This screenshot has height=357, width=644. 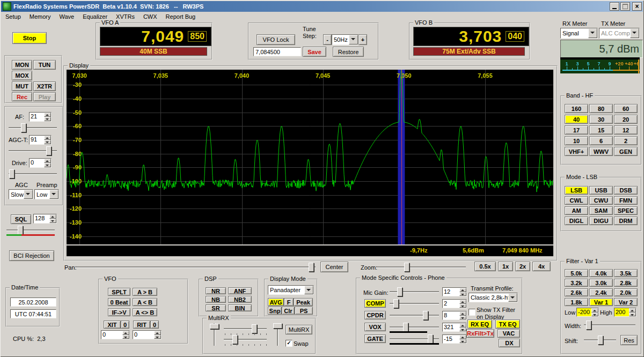 What do you see at coordinates (576, 140) in the screenshot?
I see `band-button-10: 10` at bounding box center [576, 140].